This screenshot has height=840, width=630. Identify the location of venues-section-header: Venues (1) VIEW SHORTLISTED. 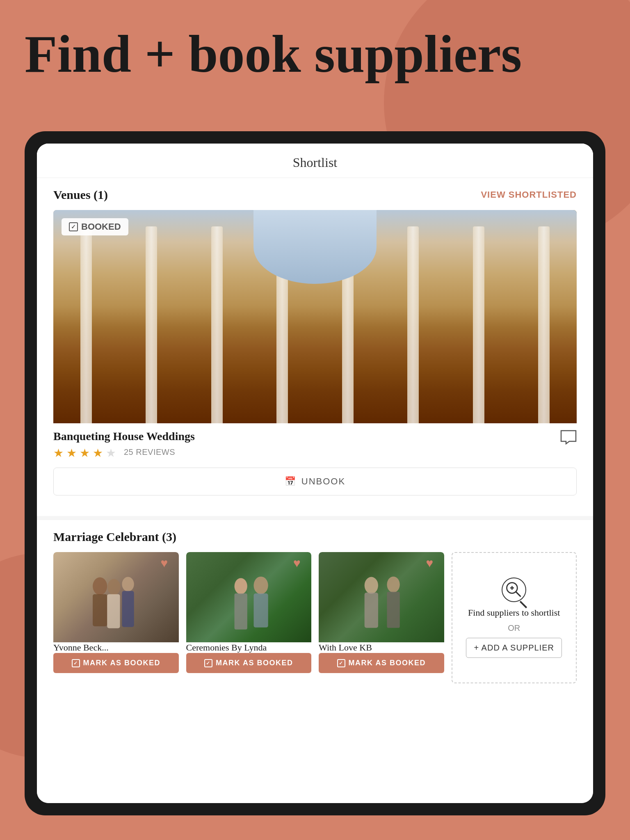
(315, 195).